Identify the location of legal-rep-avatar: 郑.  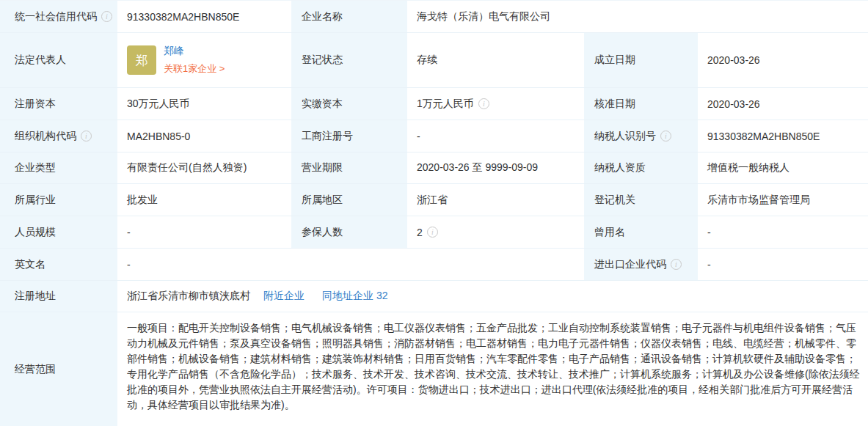
(142, 60).